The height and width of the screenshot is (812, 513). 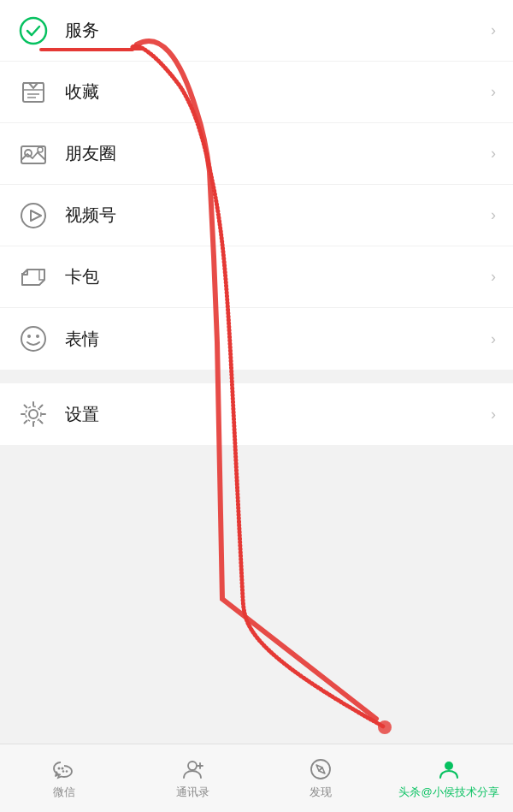 I want to click on menu-item-service: 服务 ›, so click(x=256, y=31).